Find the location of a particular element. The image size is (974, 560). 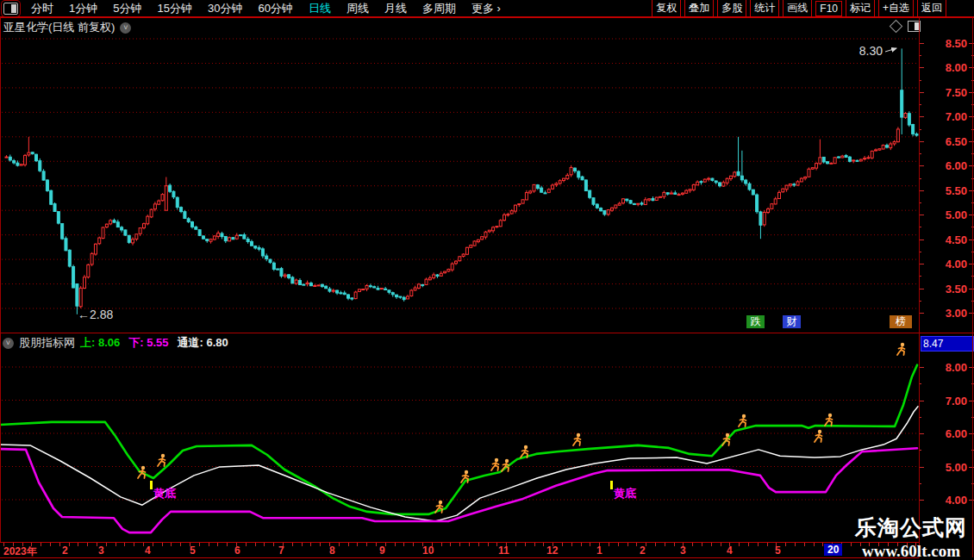

badge-跌: 跌 is located at coordinates (755, 322).